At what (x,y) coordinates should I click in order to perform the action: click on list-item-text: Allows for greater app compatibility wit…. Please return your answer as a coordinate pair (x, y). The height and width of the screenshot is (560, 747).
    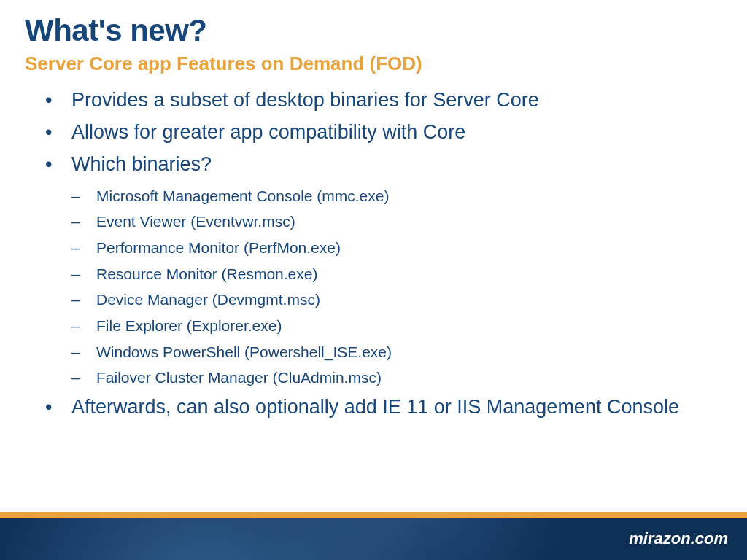
    Looking at the image, I should click on (268, 132).